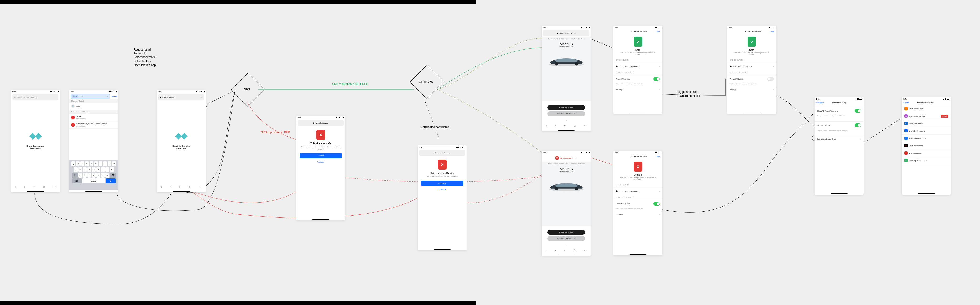 The height and width of the screenshot is (305, 980). What do you see at coordinates (838, 103) in the screenshot?
I see `settings-title: Content Blocking` at bounding box center [838, 103].